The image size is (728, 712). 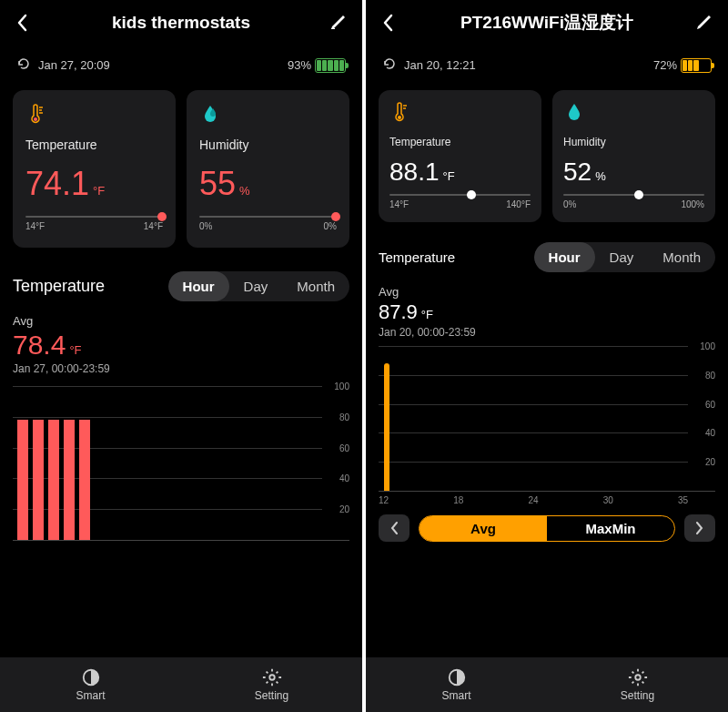 What do you see at coordinates (460, 157) in the screenshot?
I see `temperature-card: Temperature 88.1 °F 14°F 140°F` at bounding box center [460, 157].